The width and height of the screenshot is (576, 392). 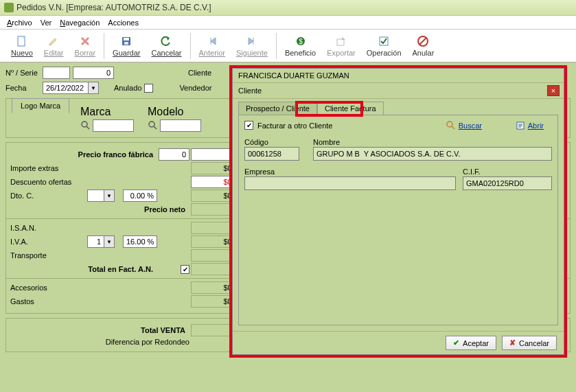 What do you see at coordinates (22, 46) in the screenshot?
I see `nuevo-button: Nuevo` at bounding box center [22, 46].